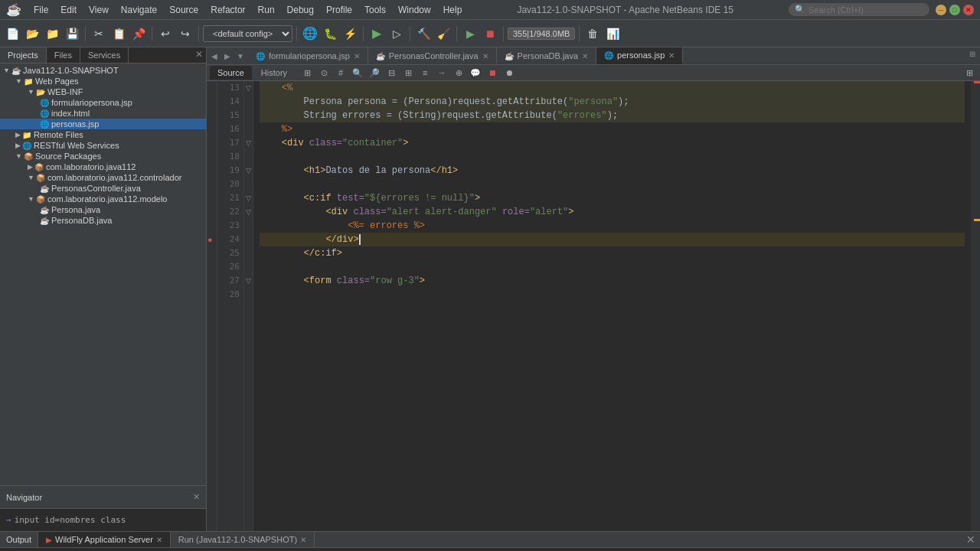 The width and height of the screenshot is (980, 551). Describe the element at coordinates (103, 220) in the screenshot. I see `tree-persona-db: ☕ PersonaDB.java` at that location.